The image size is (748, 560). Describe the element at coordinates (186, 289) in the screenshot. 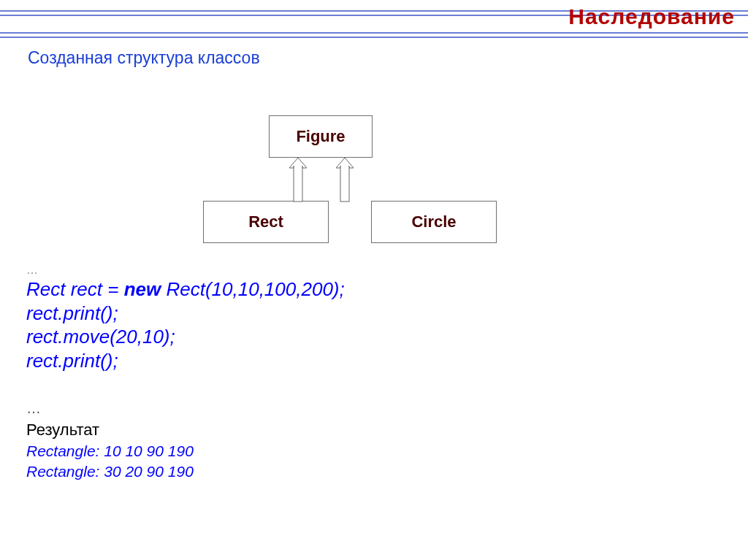

I see `code-line-1: Rect rect = new Rect(10,10,100,200);` at that location.